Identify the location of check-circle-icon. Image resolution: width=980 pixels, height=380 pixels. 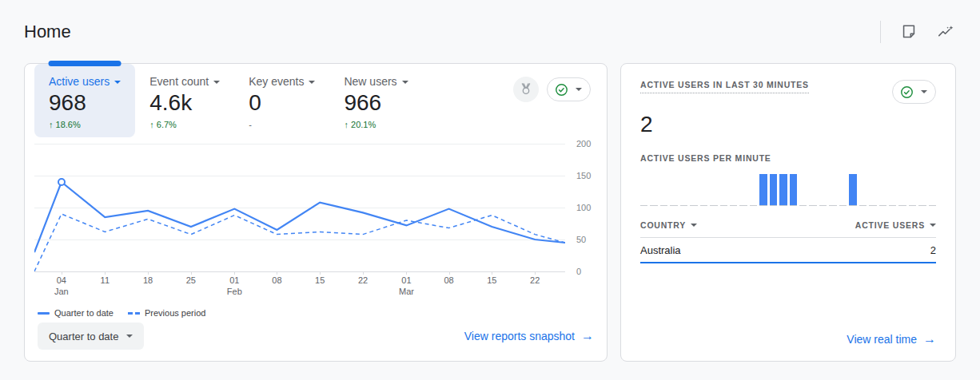
(906, 93).